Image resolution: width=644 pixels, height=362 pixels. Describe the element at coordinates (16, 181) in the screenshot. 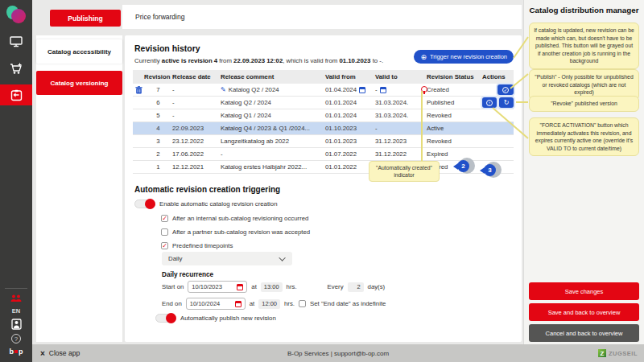

I see `app-sidebar: EN ? b p` at that location.